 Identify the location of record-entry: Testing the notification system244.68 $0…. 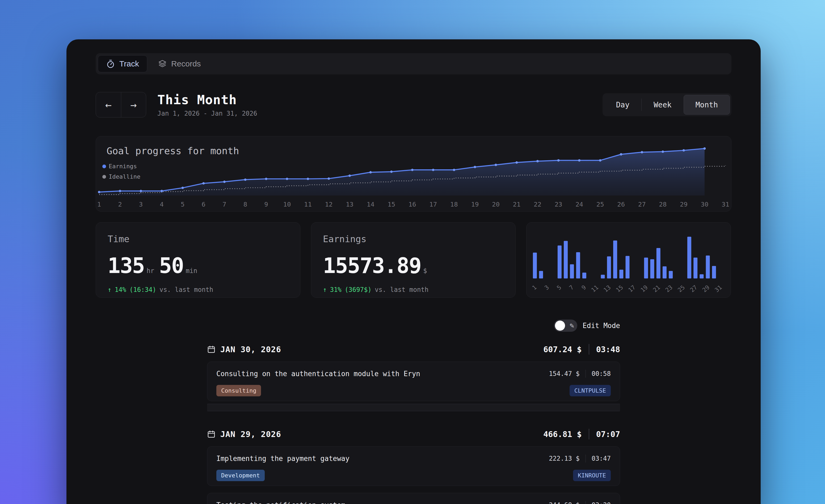
(414, 498).